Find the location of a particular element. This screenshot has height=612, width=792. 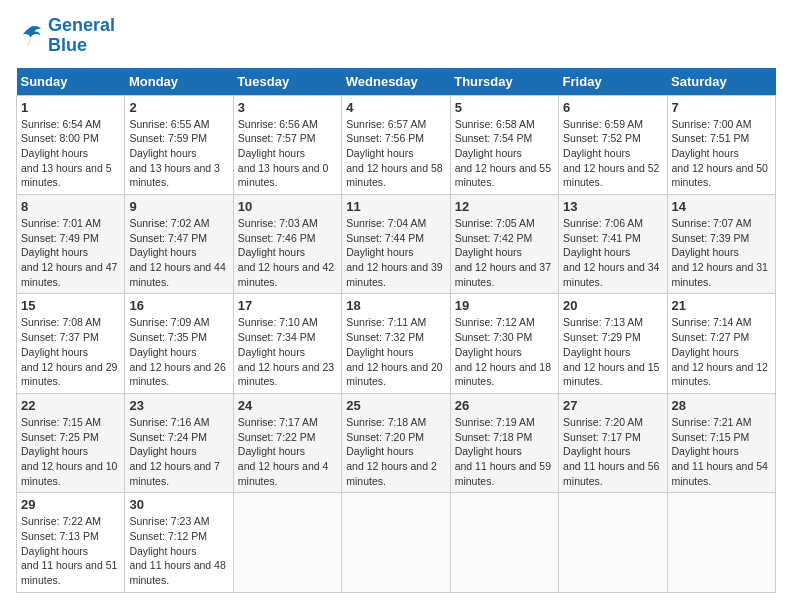

day-number: 4 is located at coordinates (396, 108).